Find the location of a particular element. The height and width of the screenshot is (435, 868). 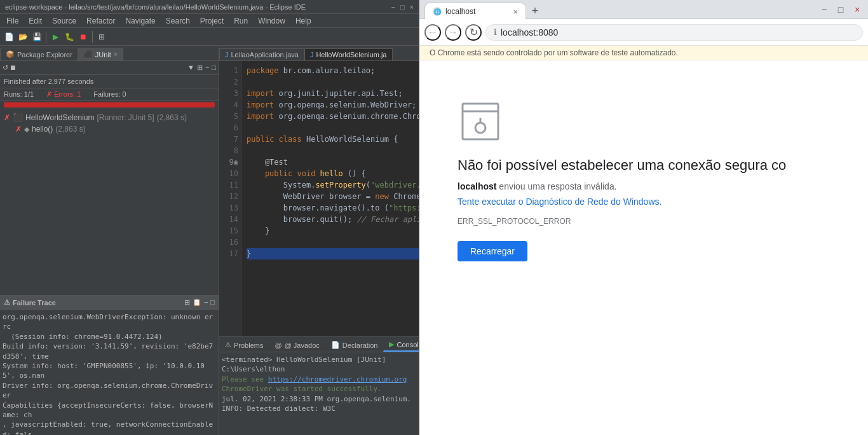

code-line-15: } is located at coordinates (333, 231).